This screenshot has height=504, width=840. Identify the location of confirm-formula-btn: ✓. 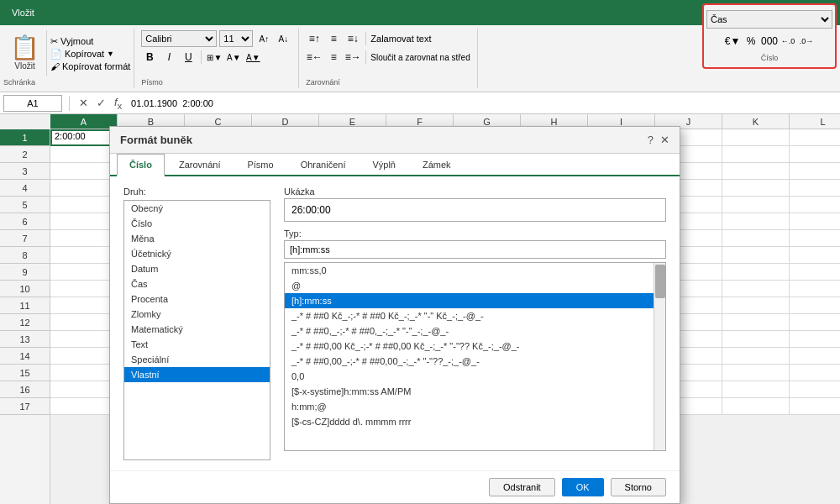
(101, 102).